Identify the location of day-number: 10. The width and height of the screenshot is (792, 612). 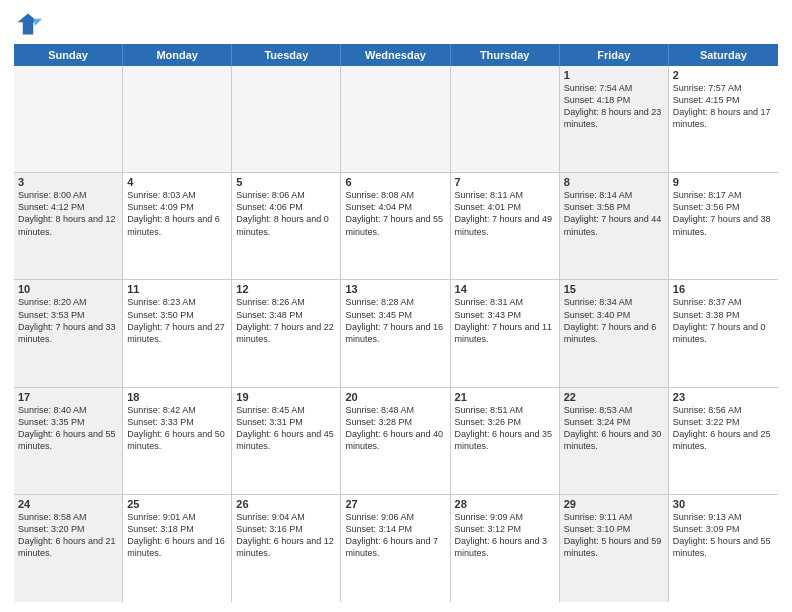
(68, 289).